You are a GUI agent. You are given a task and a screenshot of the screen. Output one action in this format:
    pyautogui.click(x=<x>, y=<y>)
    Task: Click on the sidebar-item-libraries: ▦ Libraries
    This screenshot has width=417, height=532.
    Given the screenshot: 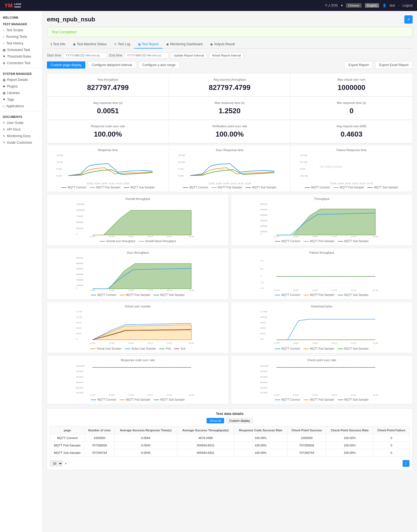 What is the action you would take?
    pyautogui.click(x=21, y=93)
    